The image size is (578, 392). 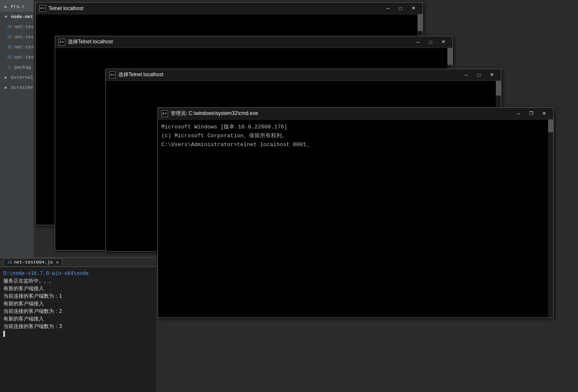 I want to click on terminal-tab-bar: JS net-test004.js ✕, so click(x=78, y=262).